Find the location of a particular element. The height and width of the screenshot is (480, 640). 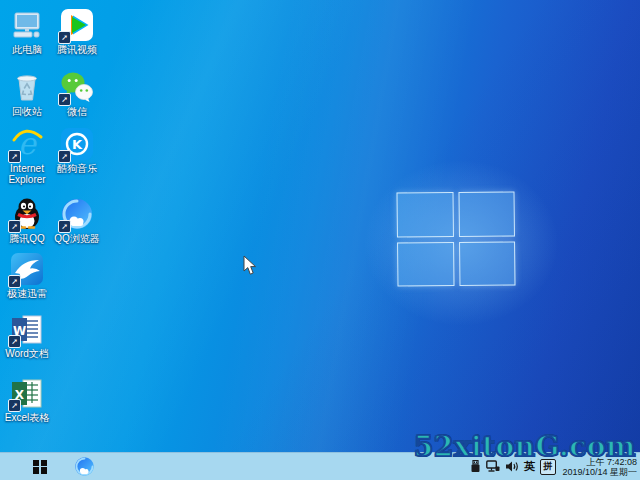

excel-icon: X ➚ is located at coordinates (27, 393).